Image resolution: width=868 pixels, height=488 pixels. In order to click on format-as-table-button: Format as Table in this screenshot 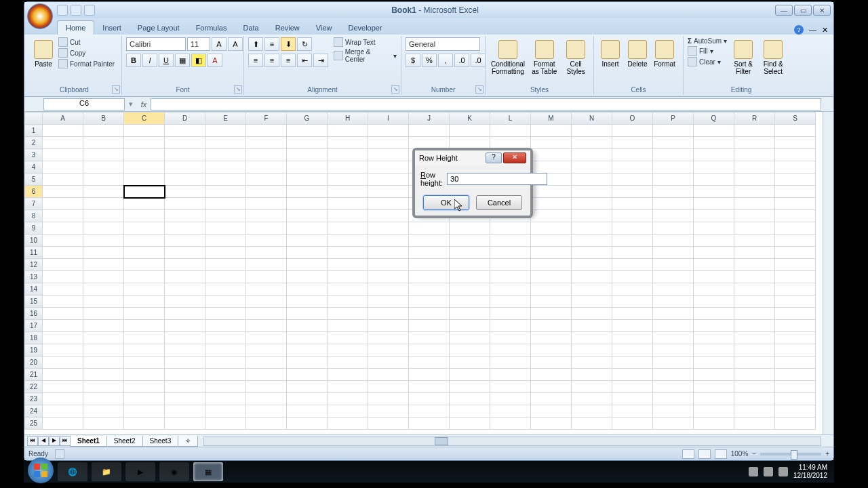, I will do `click(544, 58)`.